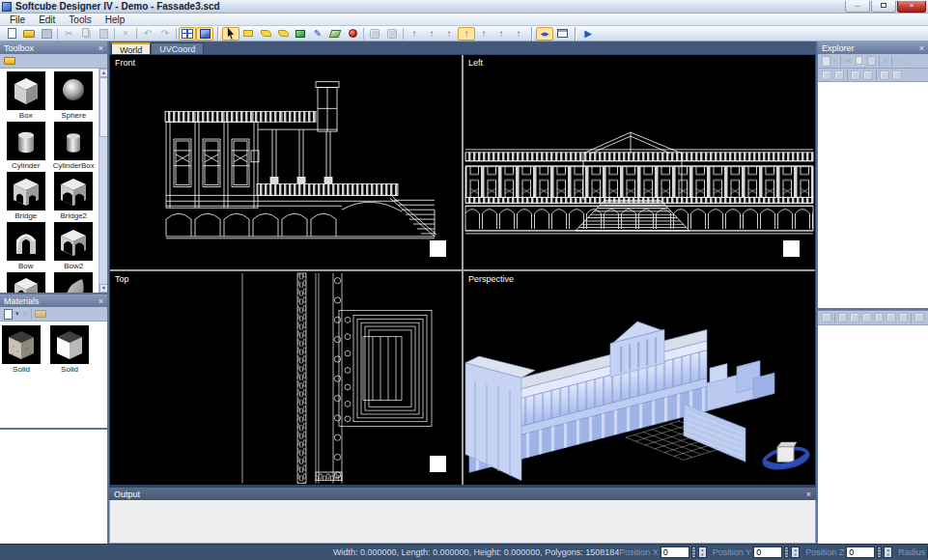 This screenshot has height=560, width=928. I want to click on position-z-slider, so click(879, 552).